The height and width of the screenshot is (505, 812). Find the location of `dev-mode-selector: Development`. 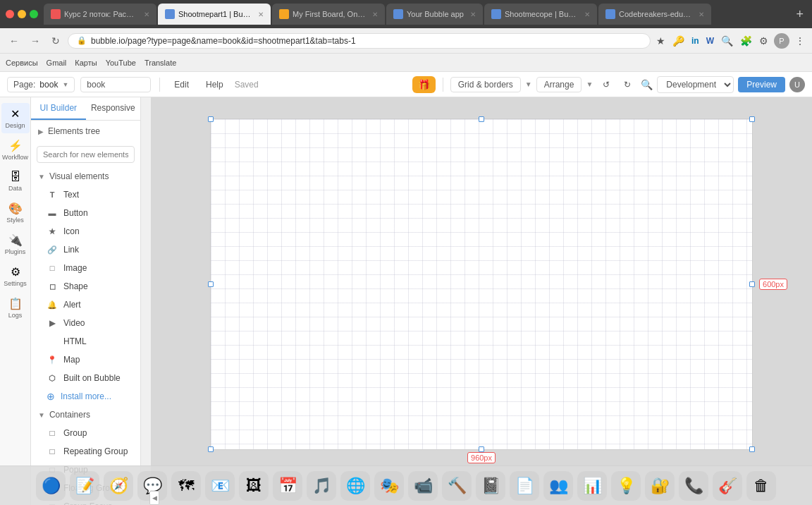

dev-mode-selector: Development is located at coordinates (695, 85).